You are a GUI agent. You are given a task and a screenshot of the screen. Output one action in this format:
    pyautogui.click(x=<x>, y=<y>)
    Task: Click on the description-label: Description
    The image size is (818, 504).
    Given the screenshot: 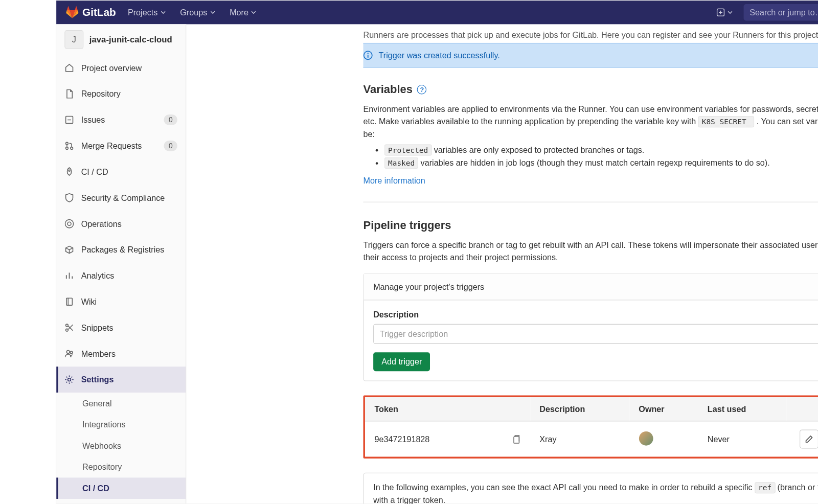 What is the action you would take?
    pyautogui.click(x=596, y=314)
    